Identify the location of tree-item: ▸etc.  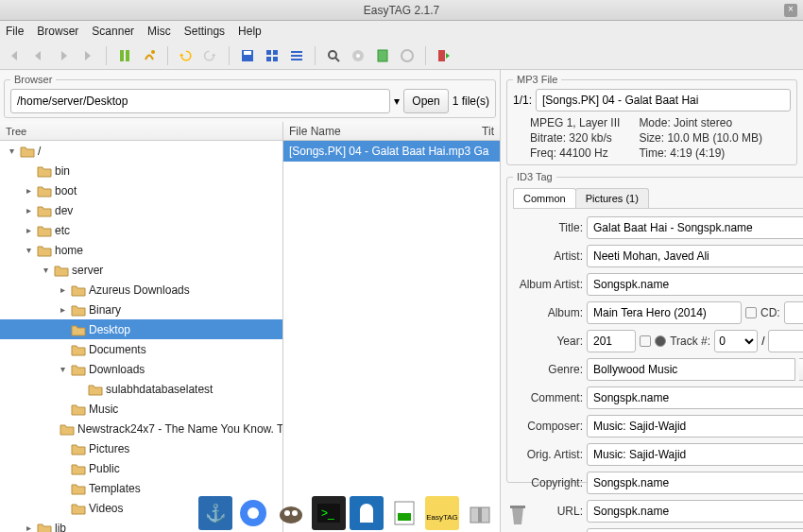
(142, 231).